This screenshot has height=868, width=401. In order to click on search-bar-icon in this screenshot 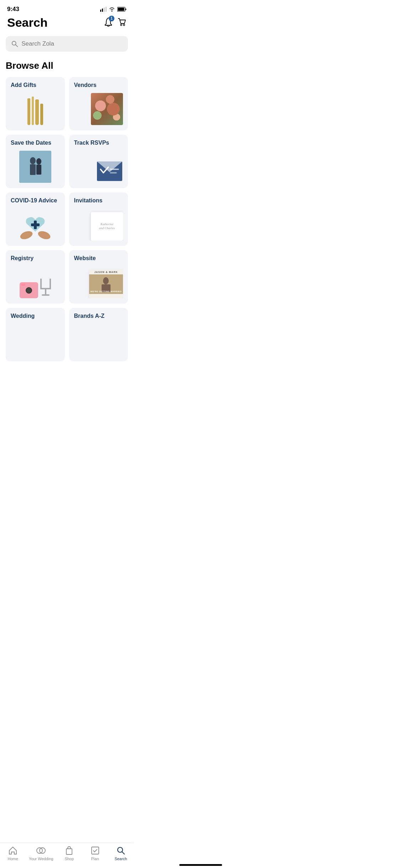, I will do `click(15, 44)`.